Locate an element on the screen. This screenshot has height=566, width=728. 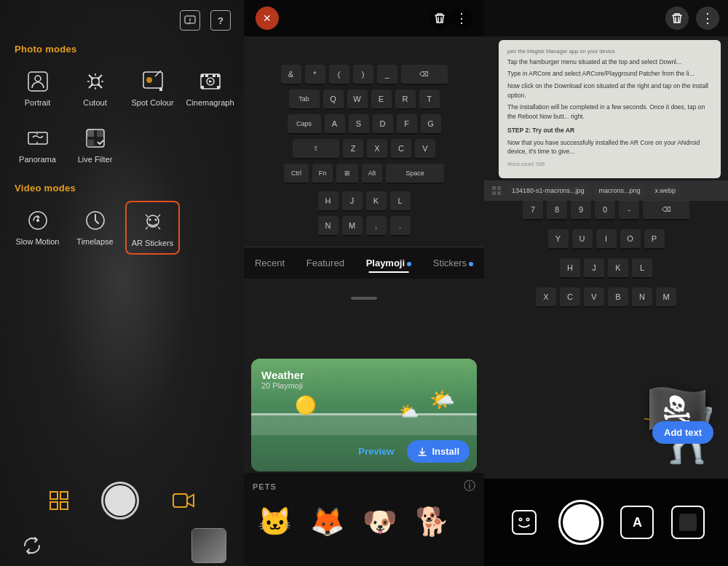
tab-playmoji: Playmoji is located at coordinates (389, 263).